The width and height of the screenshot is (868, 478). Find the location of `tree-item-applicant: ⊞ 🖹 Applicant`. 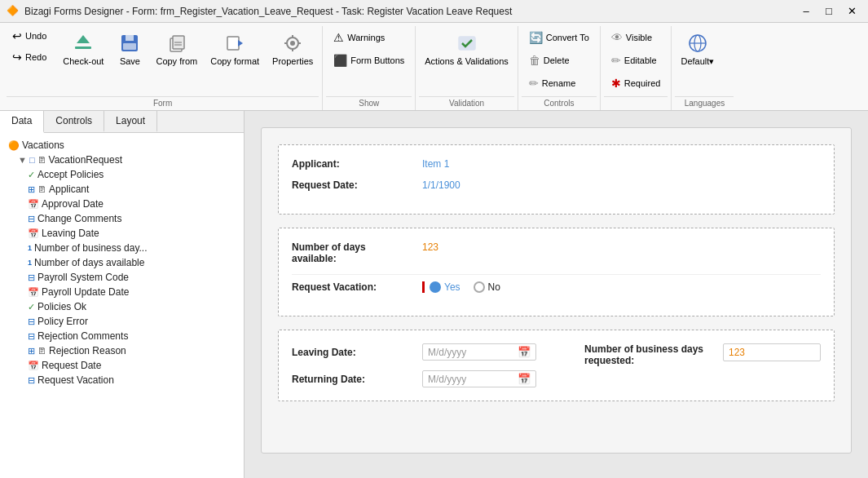

tree-item-applicant: ⊞ 🖹 Applicant is located at coordinates (122, 189).